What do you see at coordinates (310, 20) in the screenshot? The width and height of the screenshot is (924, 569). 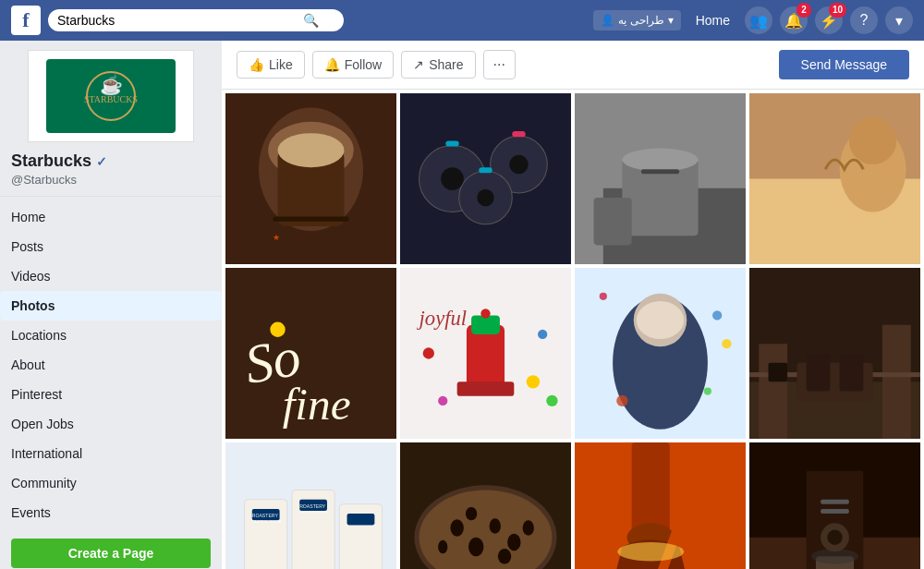 I see `search-icon: 🔍` at bounding box center [310, 20].